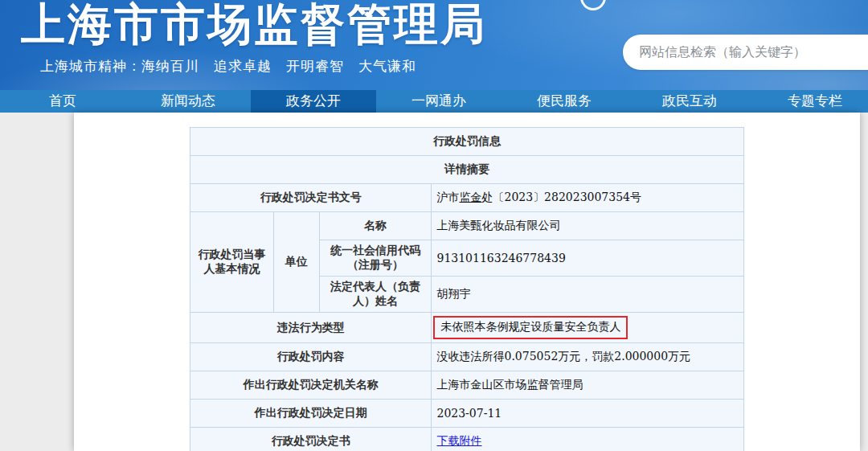 This screenshot has height=451, width=868. What do you see at coordinates (746, 52) in the screenshot?
I see `site-search` at bounding box center [746, 52].